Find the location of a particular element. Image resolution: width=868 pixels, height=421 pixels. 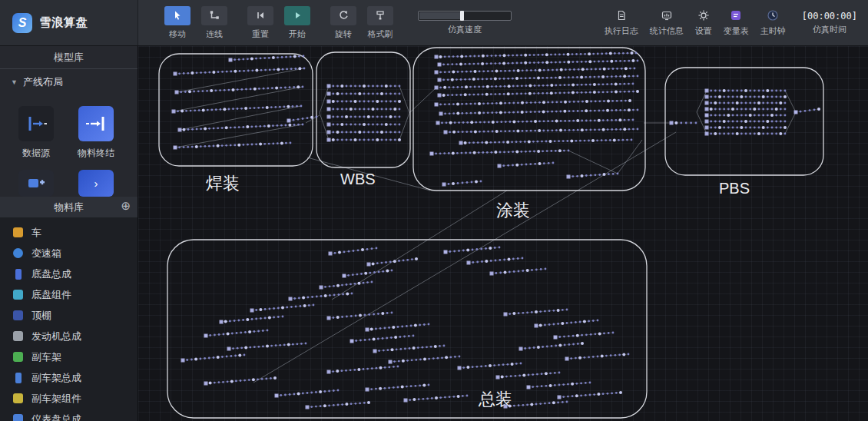

cursor-icon is located at coordinates (177, 15).